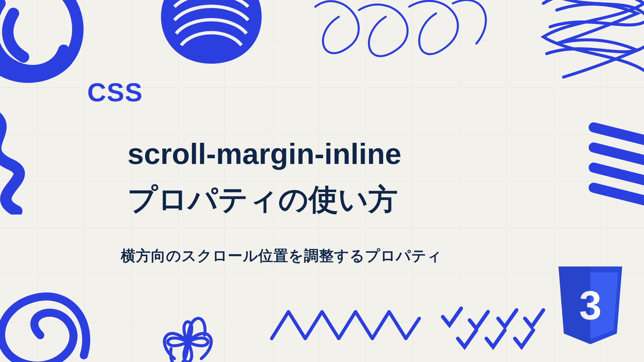 This screenshot has width=644, height=362. What do you see at coordinates (590, 307) in the screenshot?
I see `css3-badge-icon: 3` at bounding box center [590, 307].